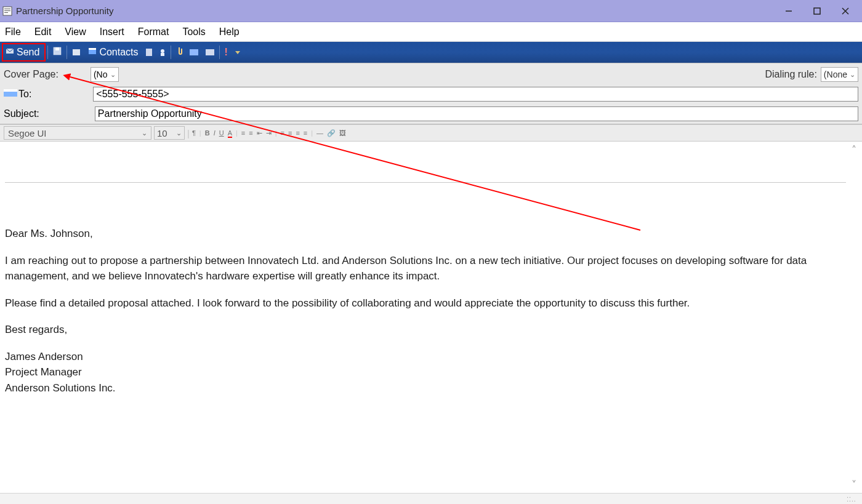 This screenshot has height=504, width=862. Describe the element at coordinates (78, 133) in the screenshot. I see `font-family-select: Segoe UI ⌄` at that location.